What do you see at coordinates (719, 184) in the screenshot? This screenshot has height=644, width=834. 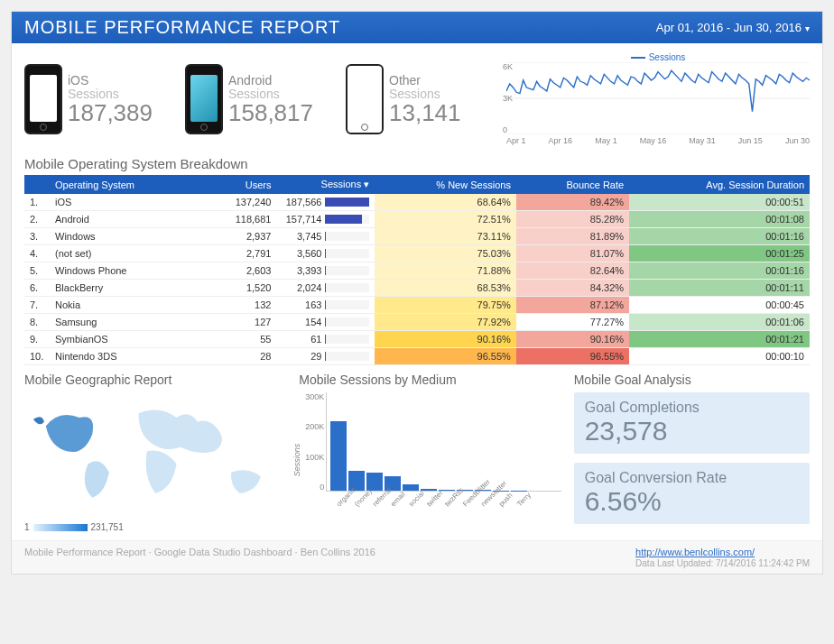 I see `table-column-header: Avg. Session Duration` at bounding box center [719, 184].